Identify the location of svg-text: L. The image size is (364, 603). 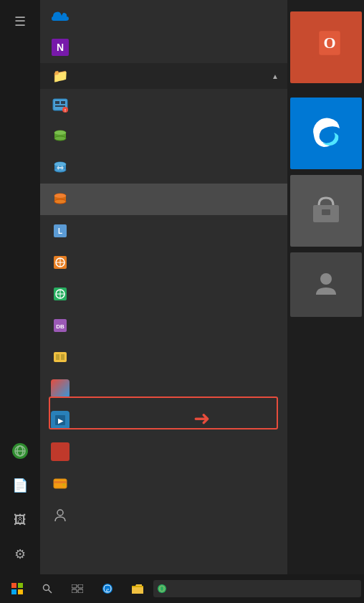
(60, 231).